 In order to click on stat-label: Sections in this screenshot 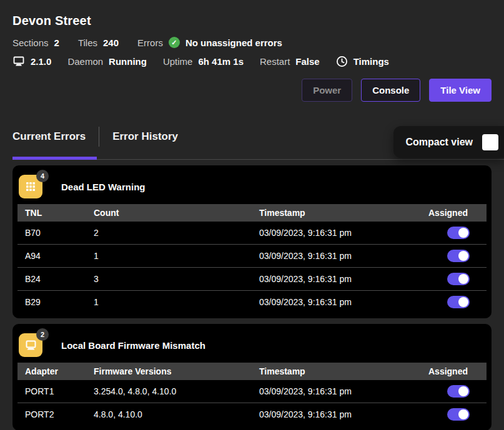, I will do `click(31, 42)`.